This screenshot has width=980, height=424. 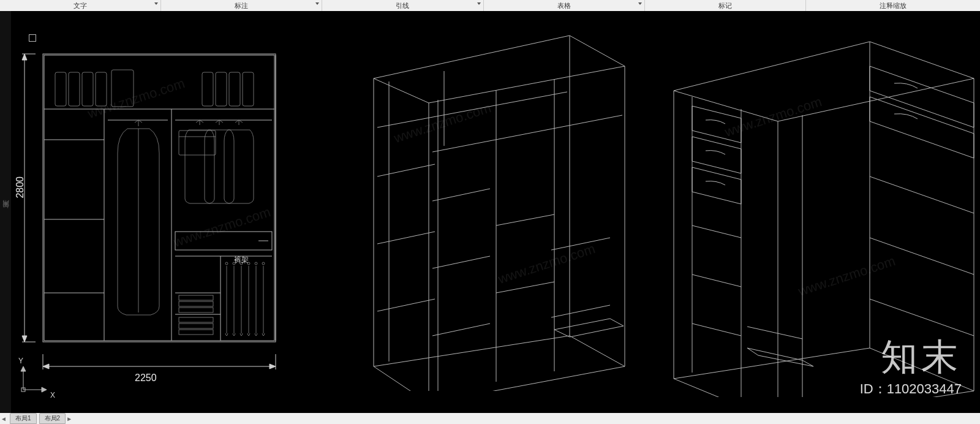 I want to click on brand-watermark: 知末, so click(x=921, y=358).